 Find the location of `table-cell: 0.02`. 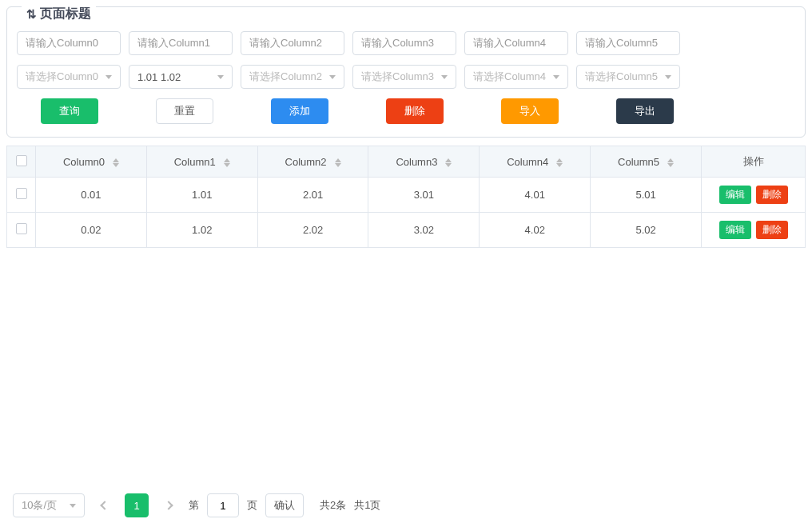

table-cell: 0.02 is located at coordinates (91, 230).